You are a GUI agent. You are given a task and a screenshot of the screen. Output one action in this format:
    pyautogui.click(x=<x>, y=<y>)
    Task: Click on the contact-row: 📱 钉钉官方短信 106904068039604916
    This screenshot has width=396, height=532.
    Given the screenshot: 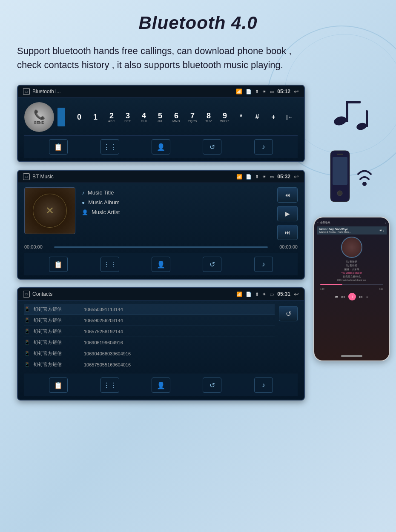 What is the action you would take?
    pyautogui.click(x=149, y=354)
    